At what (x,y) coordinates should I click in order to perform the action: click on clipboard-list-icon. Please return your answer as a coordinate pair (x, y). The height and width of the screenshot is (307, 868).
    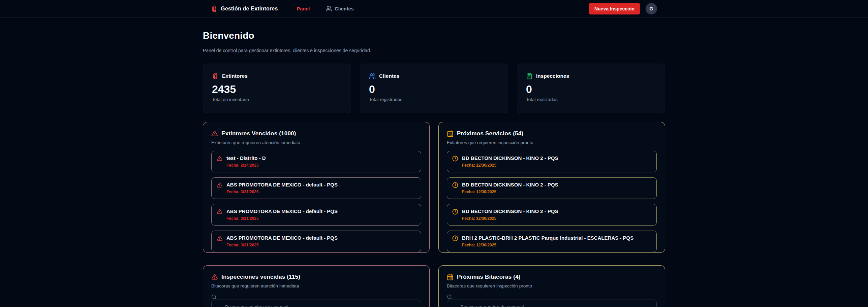
    Looking at the image, I should click on (529, 76).